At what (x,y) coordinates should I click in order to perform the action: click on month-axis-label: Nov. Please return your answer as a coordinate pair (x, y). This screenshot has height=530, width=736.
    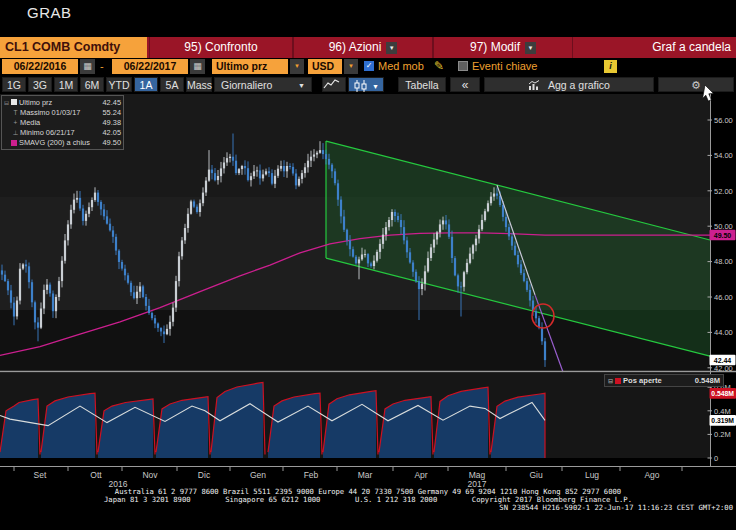
    Looking at the image, I should click on (150, 475).